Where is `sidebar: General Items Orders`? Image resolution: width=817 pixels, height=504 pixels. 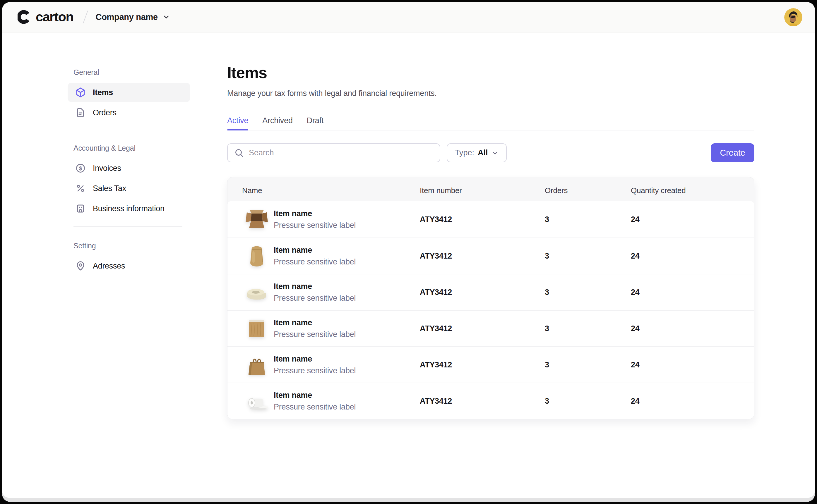
sidebar: General Items Orders is located at coordinates (129, 172).